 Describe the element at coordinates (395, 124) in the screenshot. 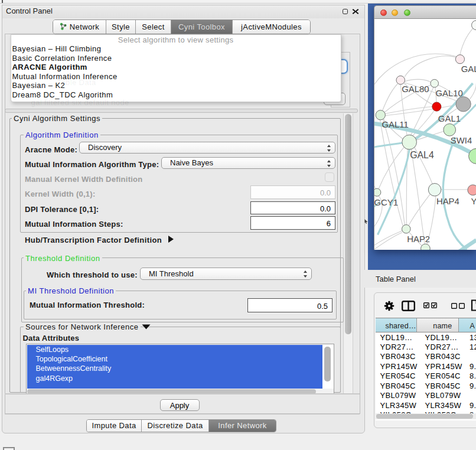

I see `svg-text: GAL11` at that location.